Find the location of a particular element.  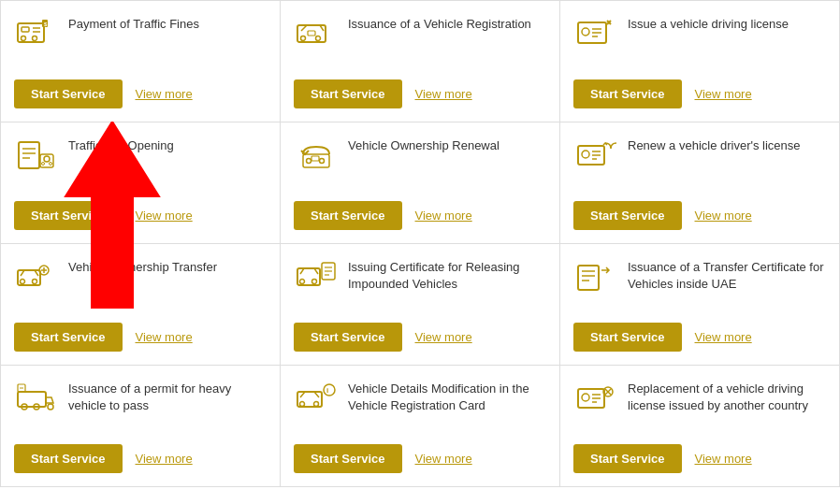

card-vehicle-ownership-renewal: Vehicle Ownership Renewal Start Service … is located at coordinates (421, 183).